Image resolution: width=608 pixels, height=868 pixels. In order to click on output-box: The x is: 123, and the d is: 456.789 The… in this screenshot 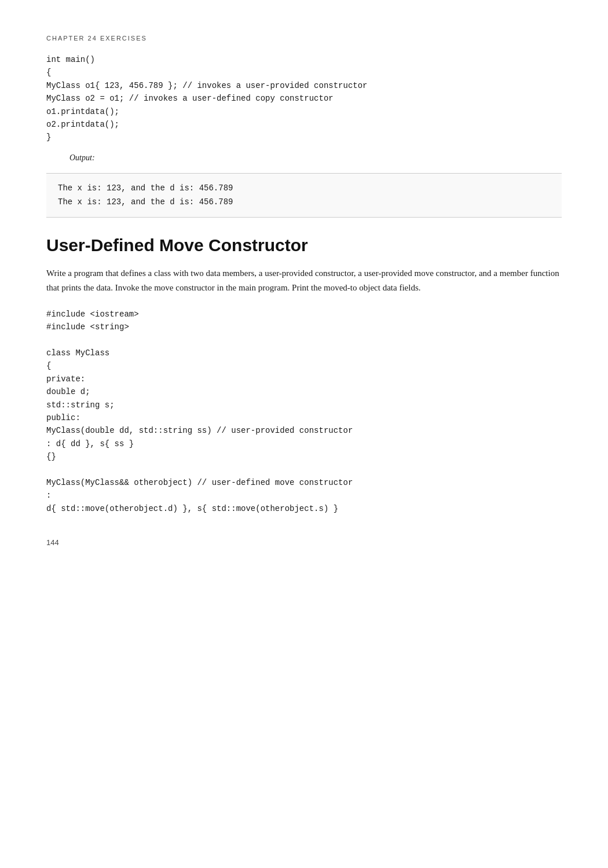, I will do `click(304, 196)`.